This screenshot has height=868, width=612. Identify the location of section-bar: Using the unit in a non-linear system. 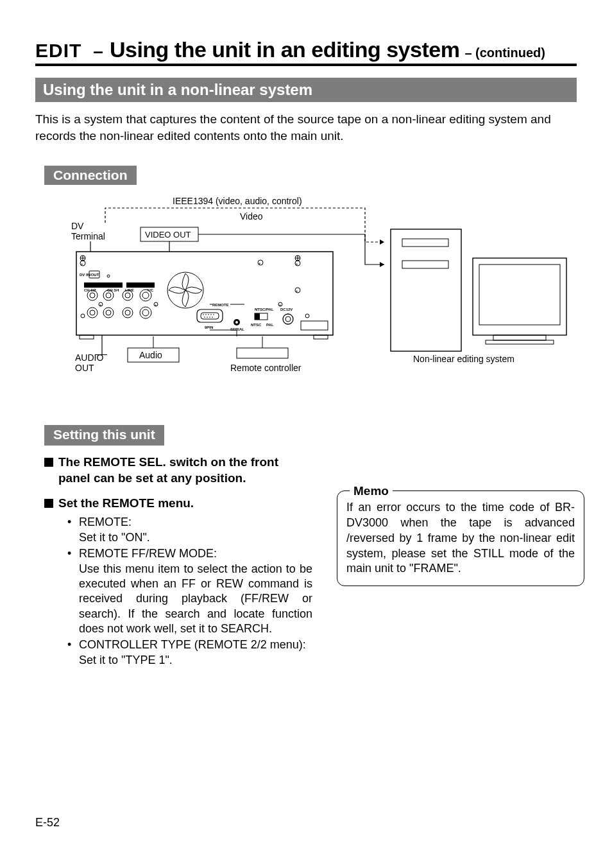
(306, 90).